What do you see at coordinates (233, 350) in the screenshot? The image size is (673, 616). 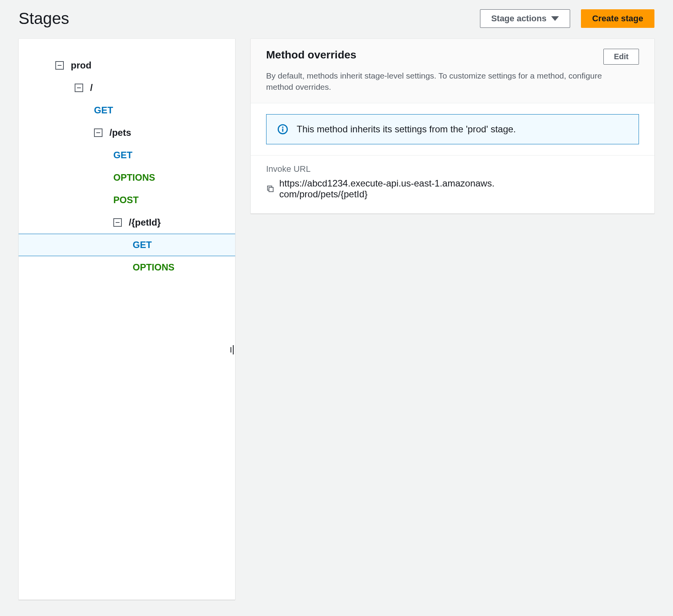 I see `panel-resize-handle` at bounding box center [233, 350].